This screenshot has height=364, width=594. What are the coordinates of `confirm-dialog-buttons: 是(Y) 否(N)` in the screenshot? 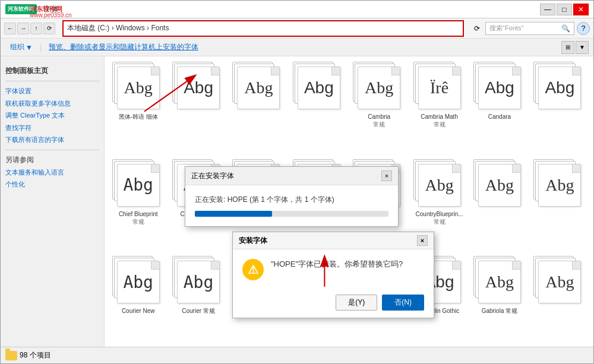 It's located at (333, 304).